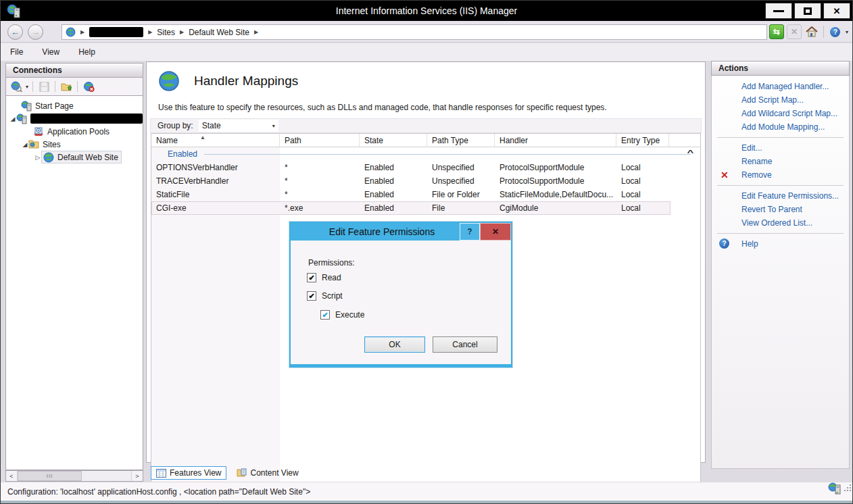 The height and width of the screenshot is (504, 853). I want to click on tree-item-server: ◢, so click(74, 119).